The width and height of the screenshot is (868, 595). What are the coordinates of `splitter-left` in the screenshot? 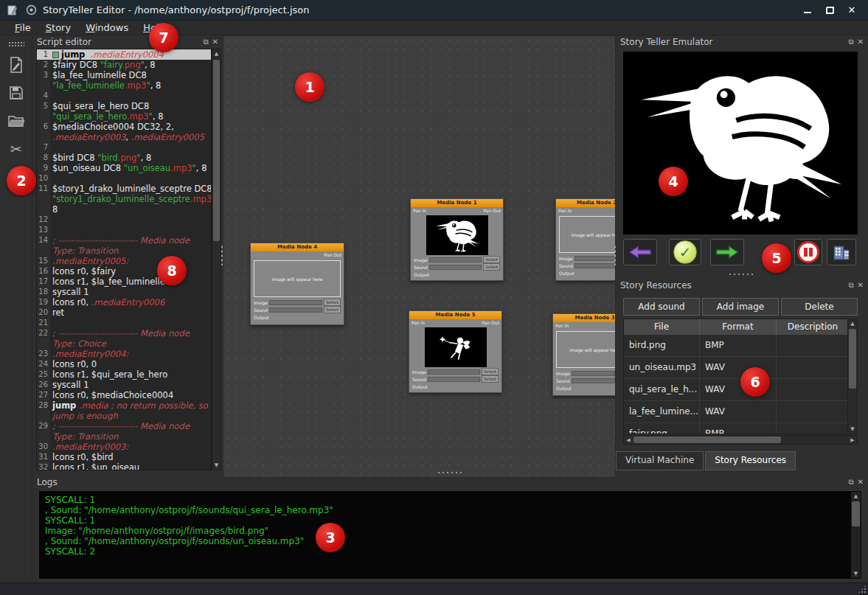 It's located at (222, 255).